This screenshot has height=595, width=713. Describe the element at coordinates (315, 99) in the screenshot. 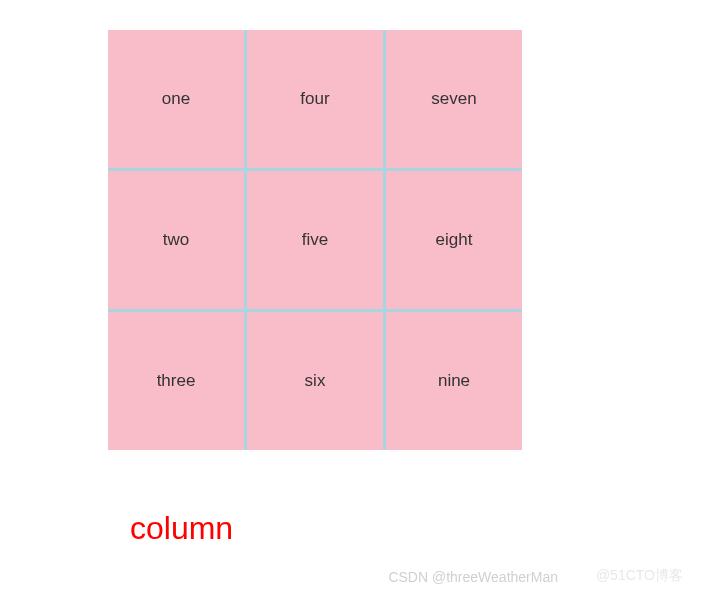

I see `grid-cell: four` at that location.